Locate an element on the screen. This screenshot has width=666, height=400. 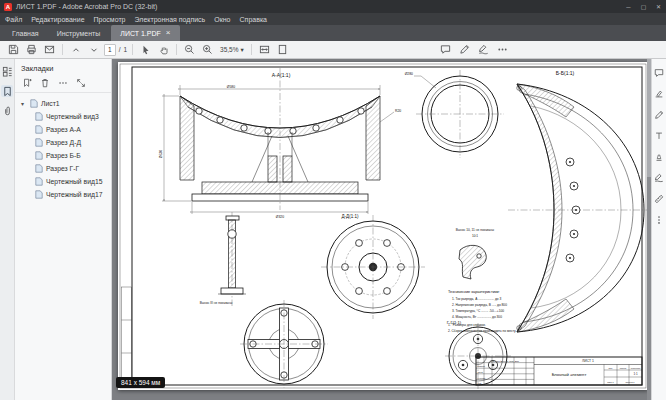
bookmark-item: Чертежный вид17 is located at coordinates (63, 194).